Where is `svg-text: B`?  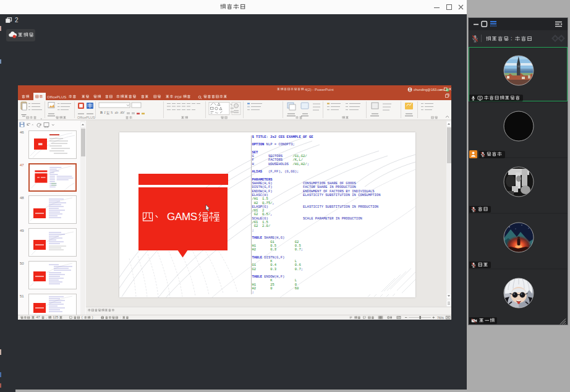
svg-text: B is located at coordinates (101, 113).